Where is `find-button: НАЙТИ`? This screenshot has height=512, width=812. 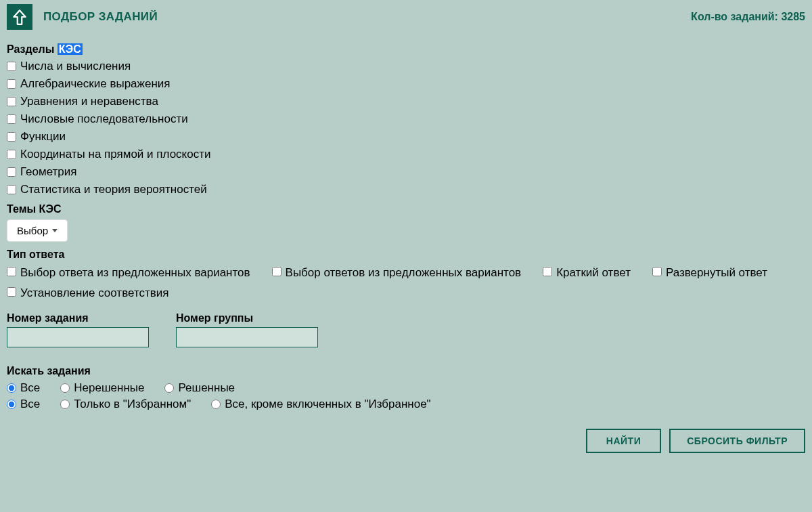
find-button: НАЙТИ is located at coordinates (624, 441).